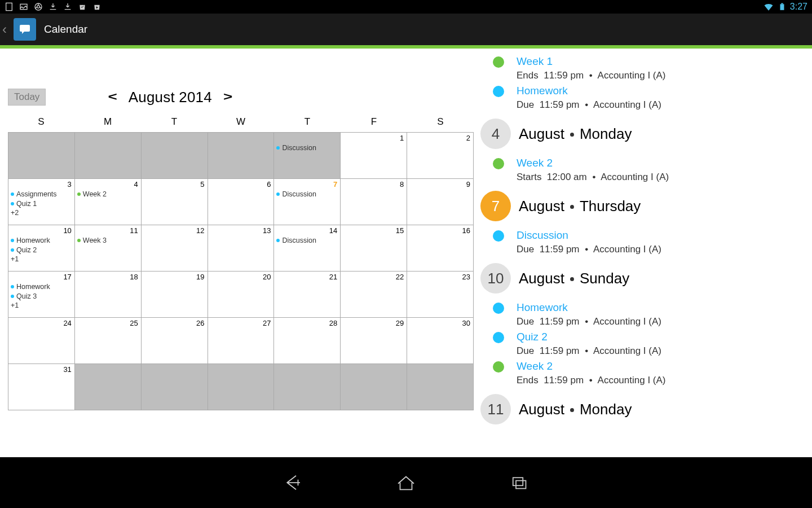  Describe the element at coordinates (25, 29) in the screenshot. I see `app-icon` at that location.